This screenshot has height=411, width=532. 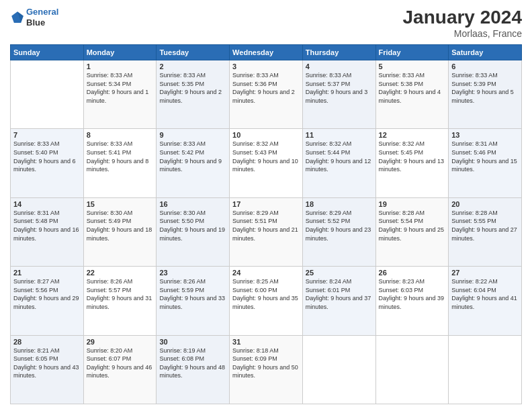 I want to click on calendar-cell: 24 Sunrise: 8:25 AM Sunset: 6:00 PM Dayl…, so click(x=266, y=301).